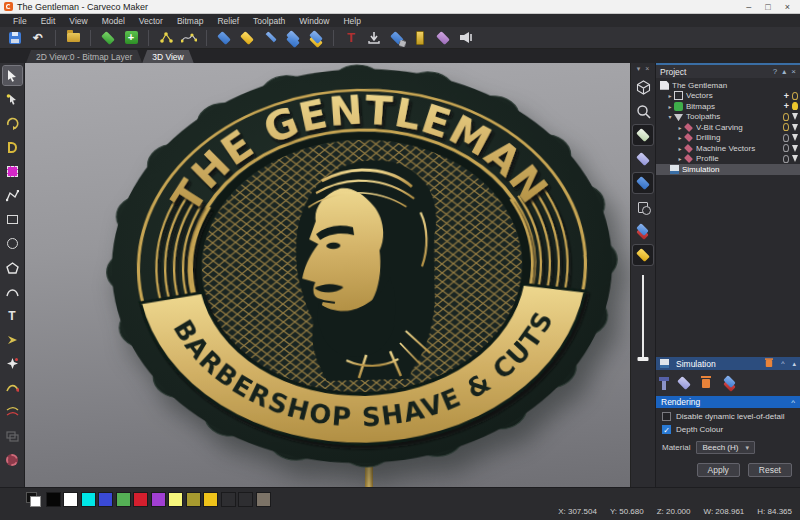 This screenshot has height=520, width=800. I want to click on node-editing-button, so click(166, 38).